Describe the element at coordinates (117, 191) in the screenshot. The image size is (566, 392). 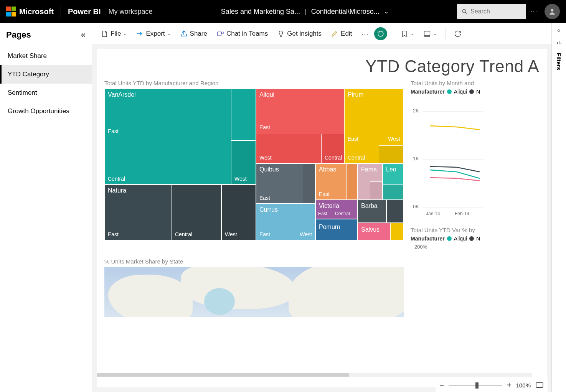
I see `tm-label: Natura` at that location.